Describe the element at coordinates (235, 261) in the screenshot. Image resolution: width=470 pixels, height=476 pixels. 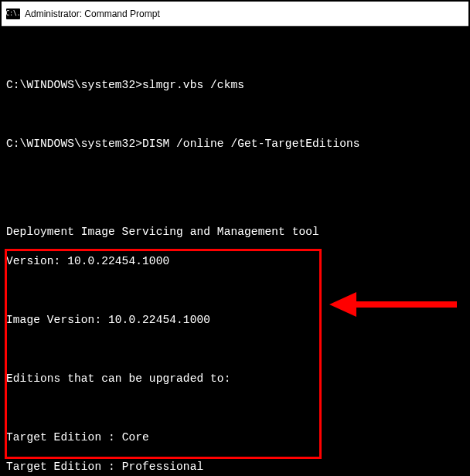
I see `version-line: Version: 10.0.22454.1000` at that location.